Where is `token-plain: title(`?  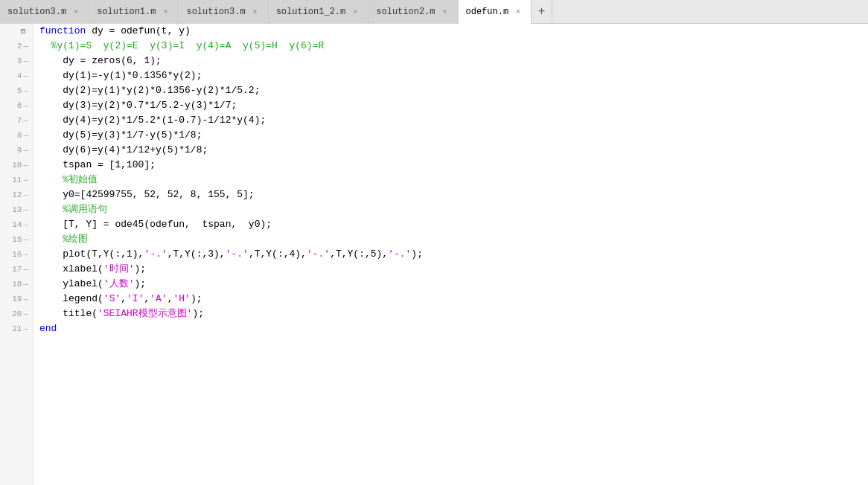 token-plain: title( is located at coordinates (68, 314).